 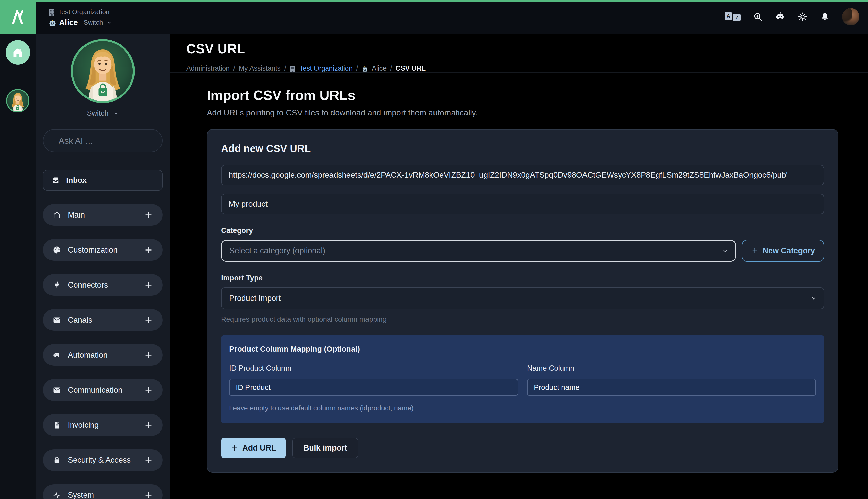 What do you see at coordinates (789, 251) in the screenshot?
I see `new-category-label: New Category` at bounding box center [789, 251].